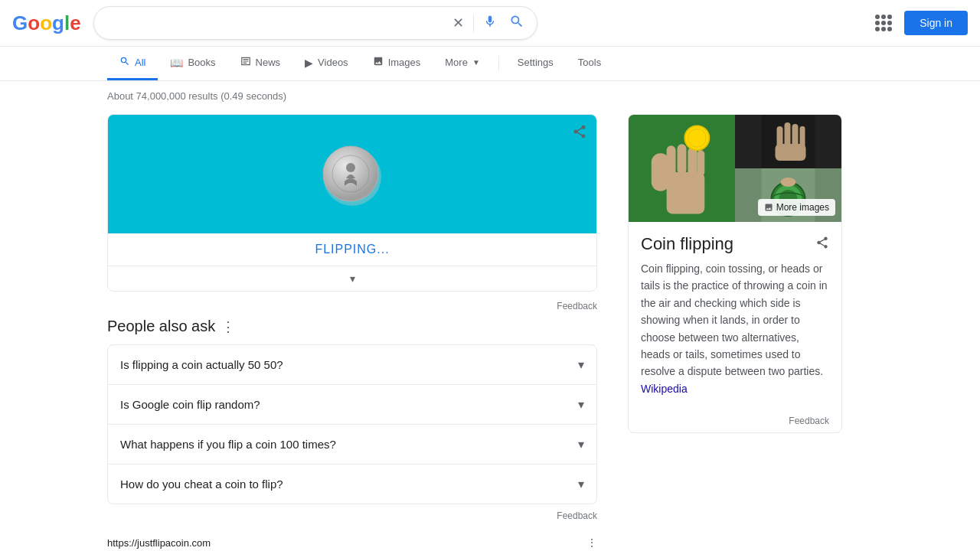 Image resolution: width=980 pixels, height=551 pixels. I want to click on header-right: Sign in, so click(922, 23).